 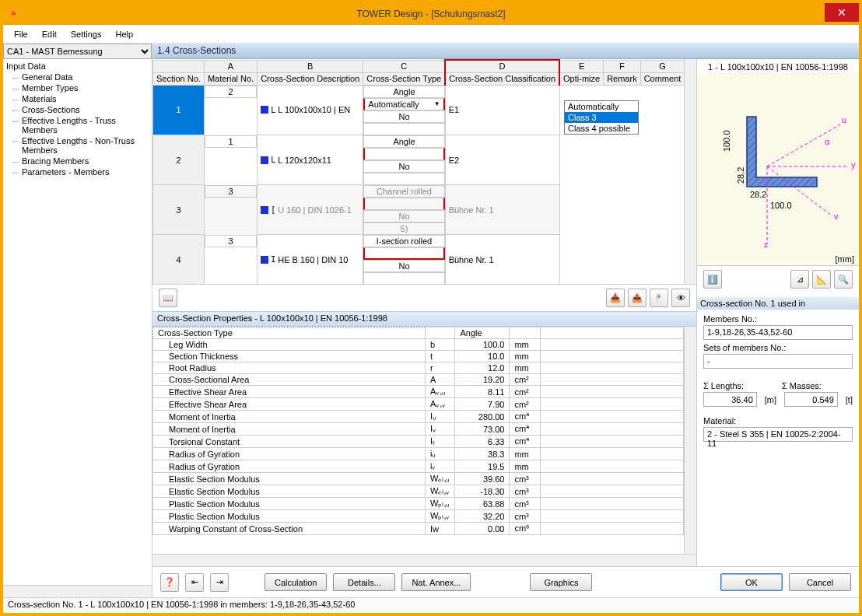 I want to click on hdr-comment: Comment, so click(x=662, y=79).